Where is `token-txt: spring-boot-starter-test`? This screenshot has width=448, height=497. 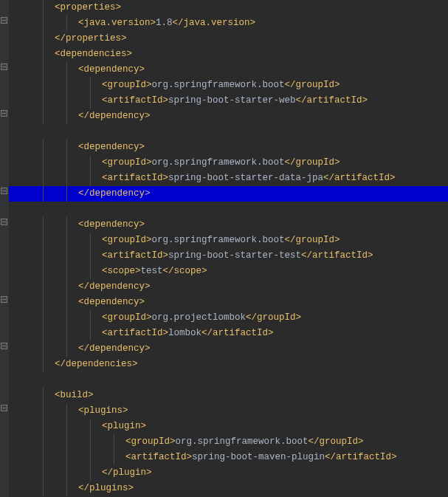 token-txt: spring-boot-starter-test is located at coordinates (235, 256).